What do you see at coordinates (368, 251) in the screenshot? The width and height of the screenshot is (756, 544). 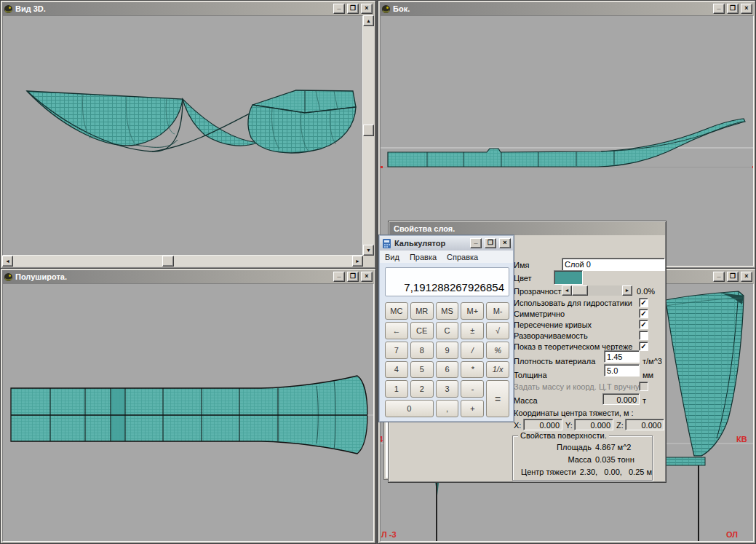 I see `scroll-down-icon: ▼` at bounding box center [368, 251].